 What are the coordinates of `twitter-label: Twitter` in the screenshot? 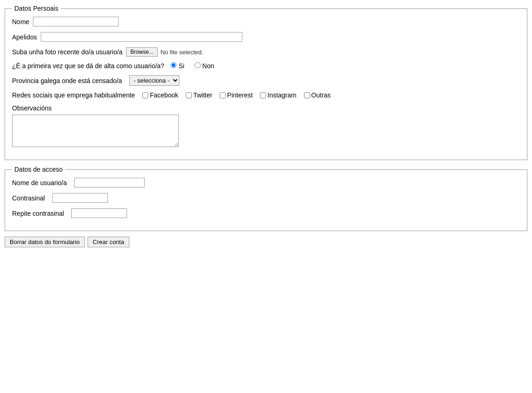 It's located at (203, 95).